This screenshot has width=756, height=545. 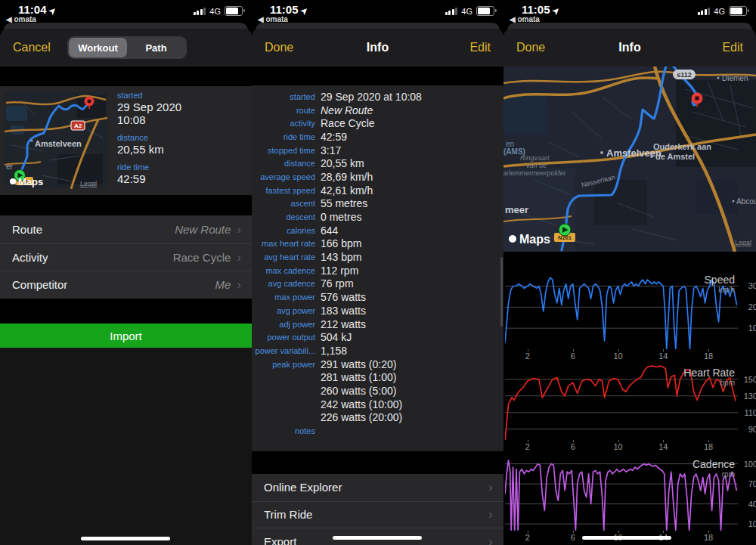 I want to click on route-map-thumbnail: A2 Amstelveen er N201, so click(x=56, y=141).